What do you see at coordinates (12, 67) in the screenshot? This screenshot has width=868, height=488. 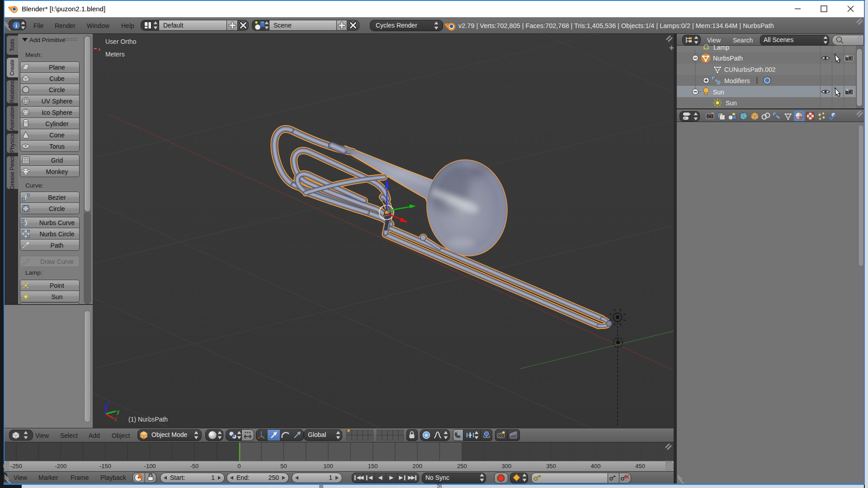 I see `svg-text: Create` at bounding box center [12, 67].